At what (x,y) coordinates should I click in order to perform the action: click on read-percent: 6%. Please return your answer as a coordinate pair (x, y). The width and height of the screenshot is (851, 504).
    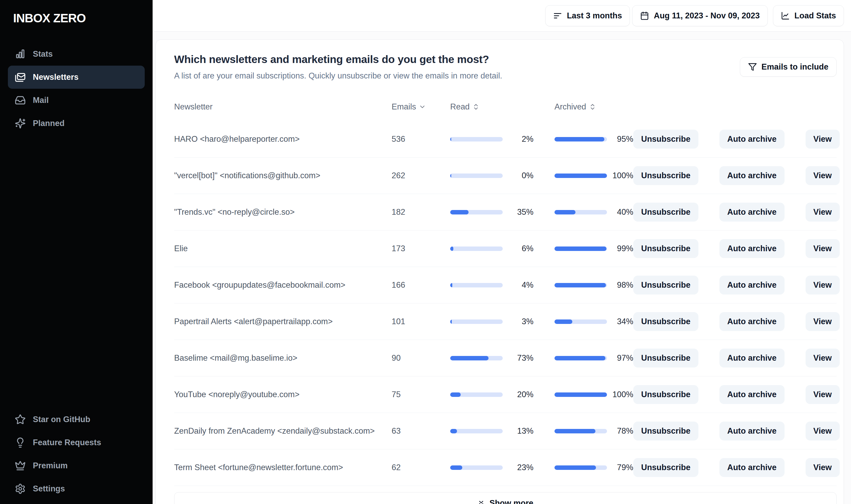
    Looking at the image, I should click on (527, 249).